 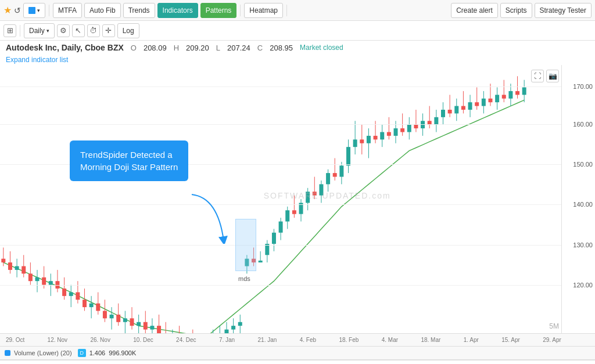 I want to click on date-axis: 29. Oct12. Nov26. Nov10. Dec24. Dec7. Ja…, so click(x=298, y=340).